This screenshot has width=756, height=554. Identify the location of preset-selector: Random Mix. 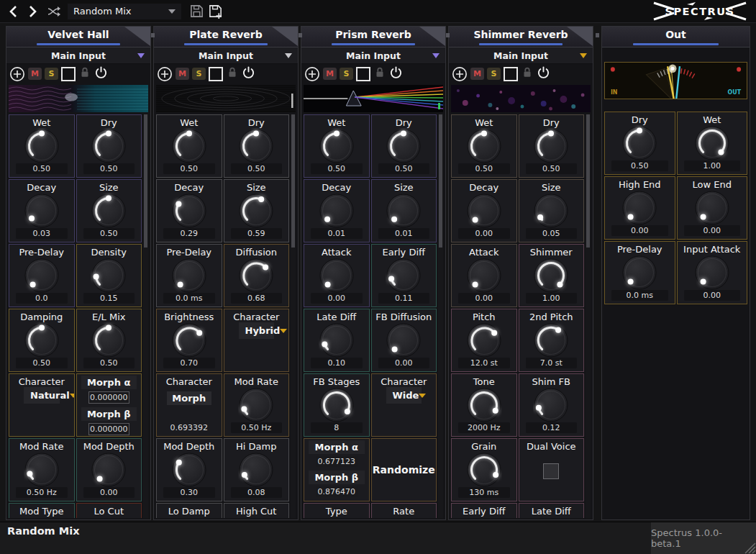
(124, 12).